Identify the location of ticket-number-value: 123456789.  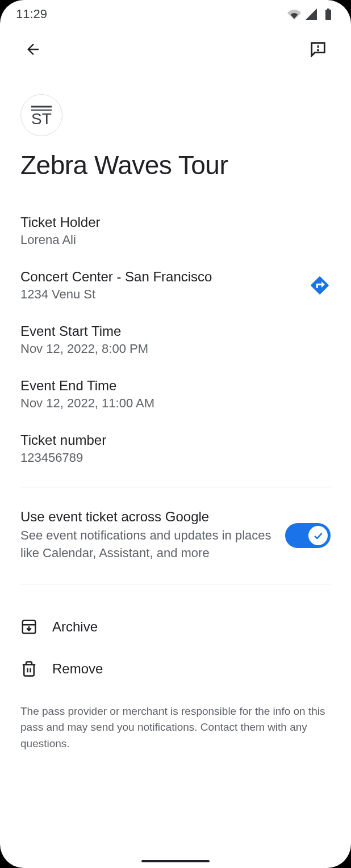
(176, 458).